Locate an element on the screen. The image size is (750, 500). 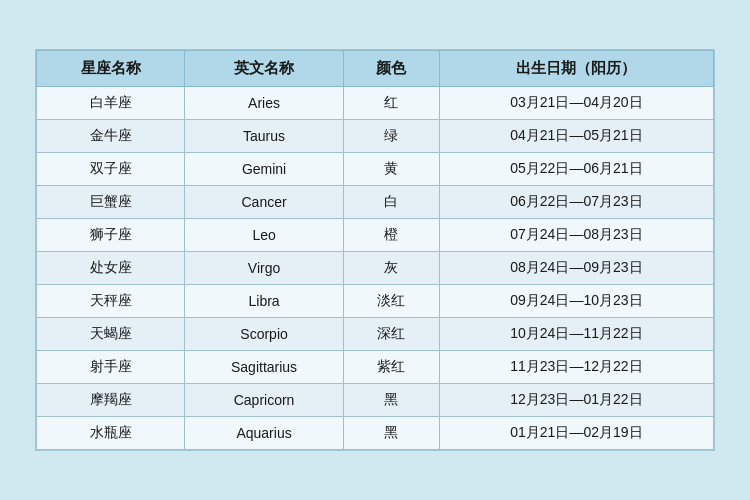
cell-english-name: Aries is located at coordinates (264, 104).